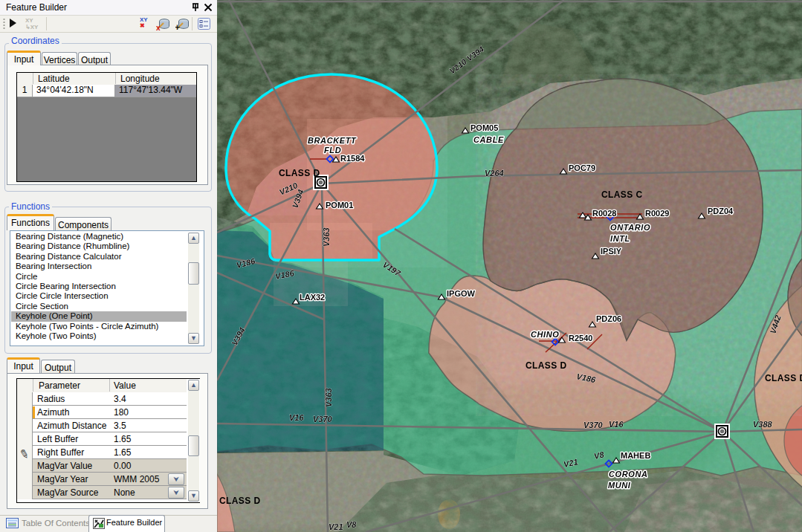 The height and width of the screenshot is (532, 802). I want to click on svg-text: R1584, so click(352, 158).